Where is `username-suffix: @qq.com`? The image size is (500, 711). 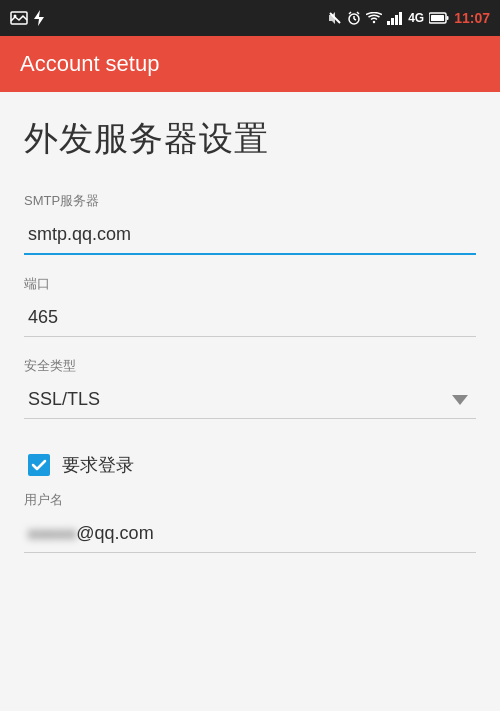 username-suffix: @qq.com is located at coordinates (114, 534).